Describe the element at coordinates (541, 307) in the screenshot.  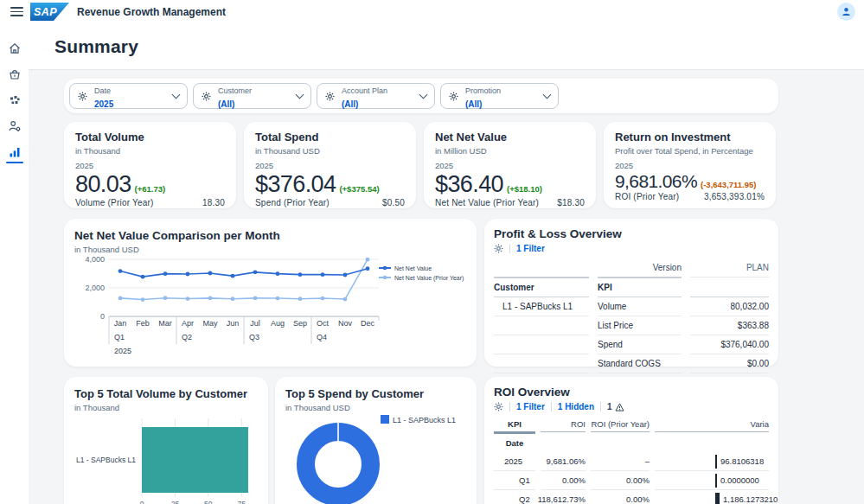
I see `customer-row: L1 - SAPBucks L1` at that location.